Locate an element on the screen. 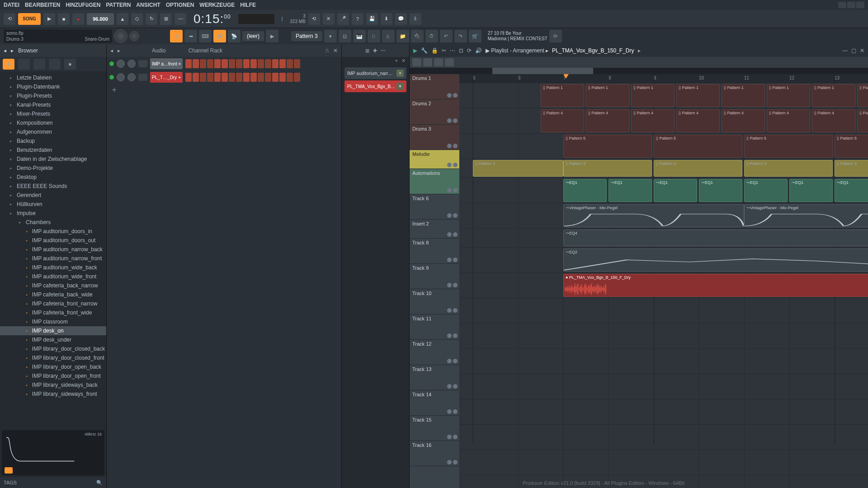 Image resolution: width=868 pixels, height=488 pixels. ch-dropdown: Audio is located at coordinates (159, 51).